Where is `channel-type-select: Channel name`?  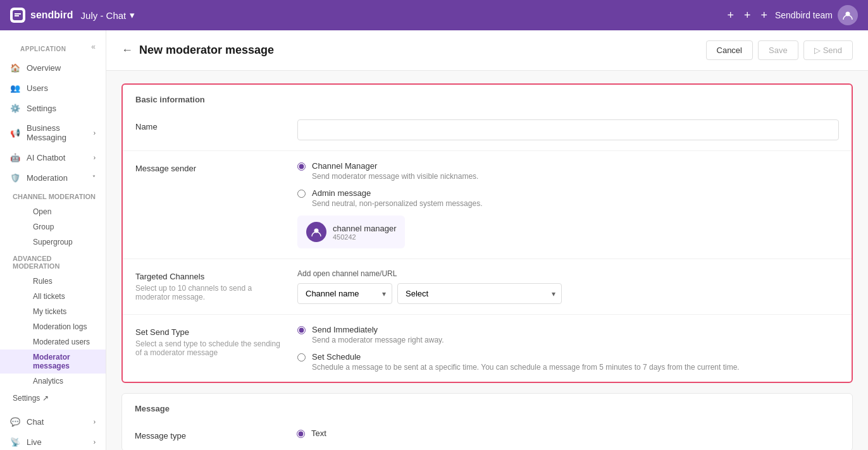 channel-type-select: Channel name is located at coordinates (345, 293).